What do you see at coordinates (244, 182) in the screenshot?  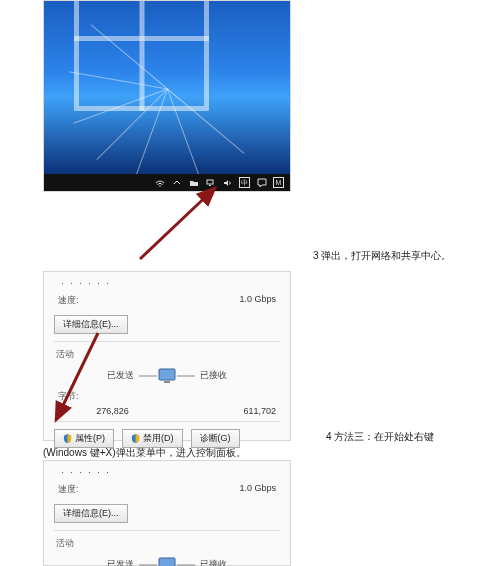 I see `ime-icon: 中` at bounding box center [244, 182].